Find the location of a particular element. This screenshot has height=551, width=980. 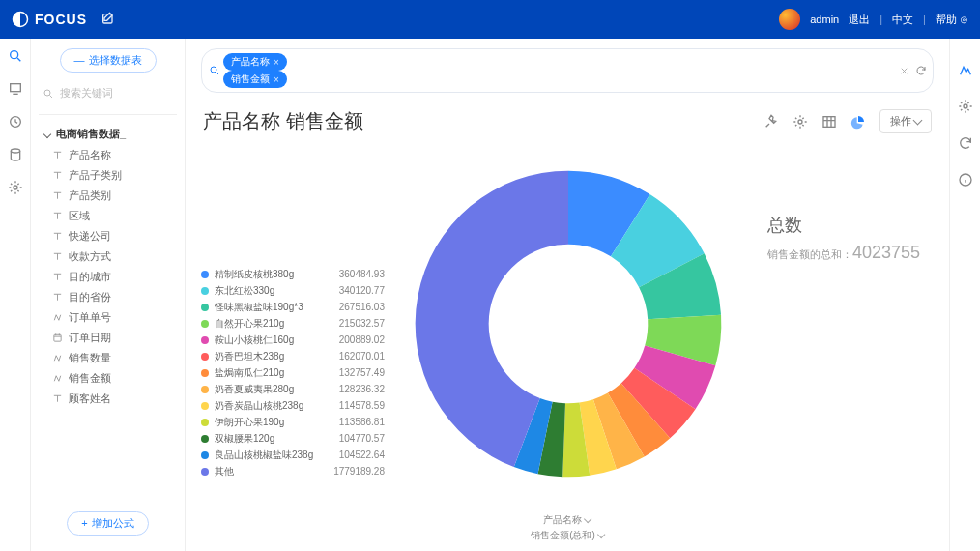

chart-legend: 精制纸皮核桃380g360484.93东北红松330g340120.77怪味黑椒… is located at coordinates (293, 324).